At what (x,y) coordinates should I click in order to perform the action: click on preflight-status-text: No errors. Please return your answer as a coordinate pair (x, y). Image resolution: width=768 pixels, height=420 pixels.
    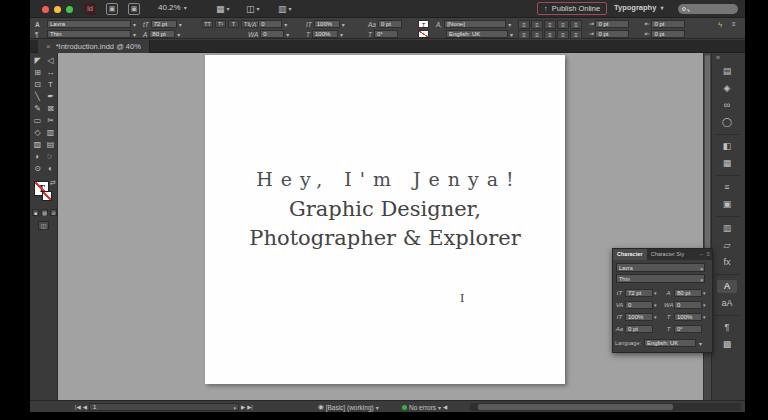
    Looking at the image, I should click on (422, 408).